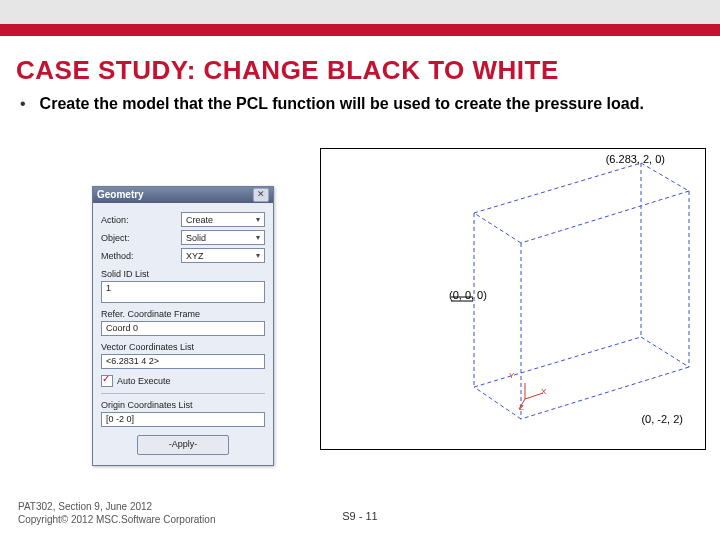  What do you see at coordinates (544, 392) in the screenshot?
I see `axis-x-label: X` at bounding box center [544, 392].